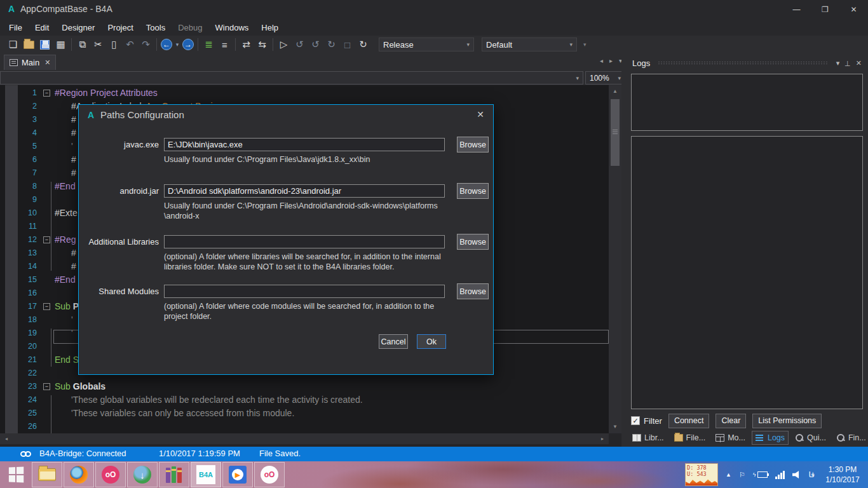 Image resolution: width=868 pixels, height=488 pixels. Describe the element at coordinates (615, 92) in the screenshot. I see `scroll-up-icon: ▲` at that location.